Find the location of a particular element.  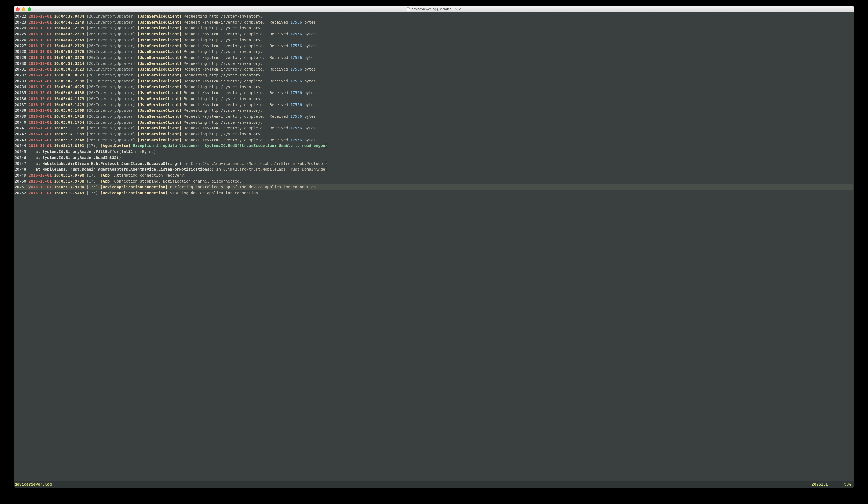

line-number: 20746 is located at coordinates (21, 158).